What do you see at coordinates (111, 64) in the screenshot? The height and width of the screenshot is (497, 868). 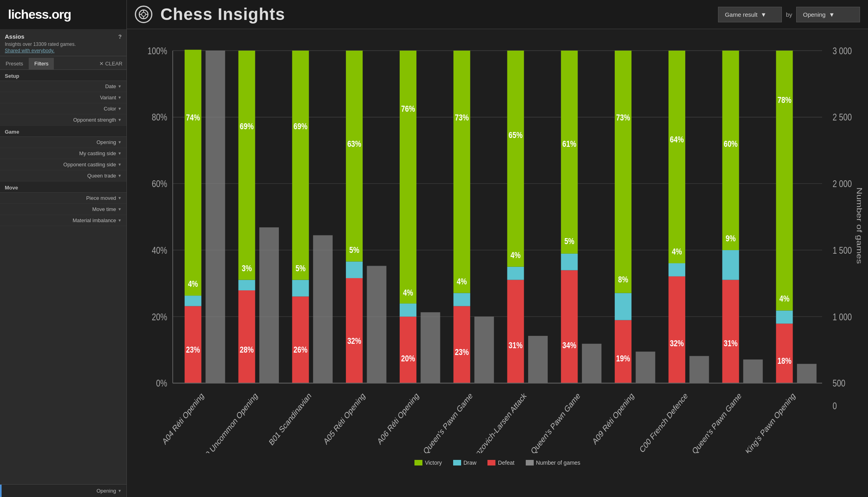 I see `clear-button: ✕ CLEAR` at bounding box center [111, 64].